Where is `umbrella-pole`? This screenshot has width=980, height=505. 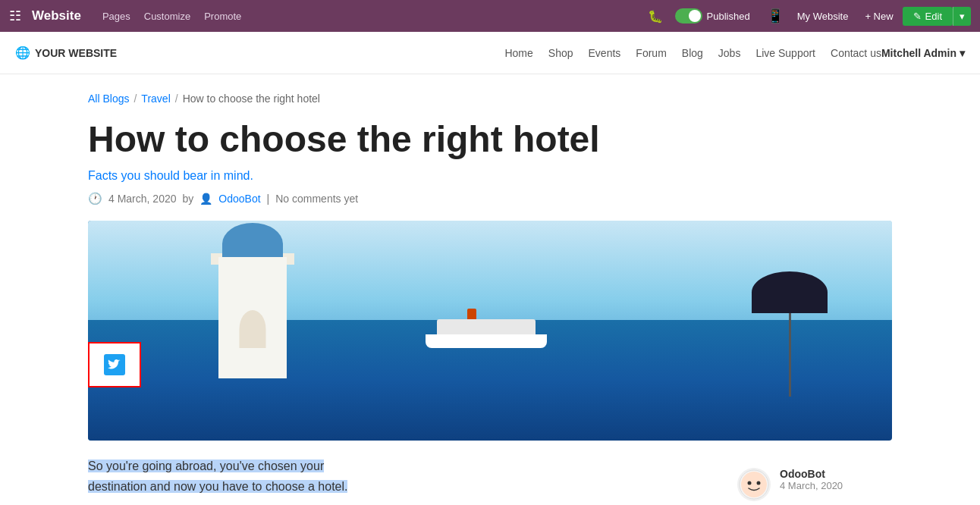
umbrella-pole is located at coordinates (790, 355).